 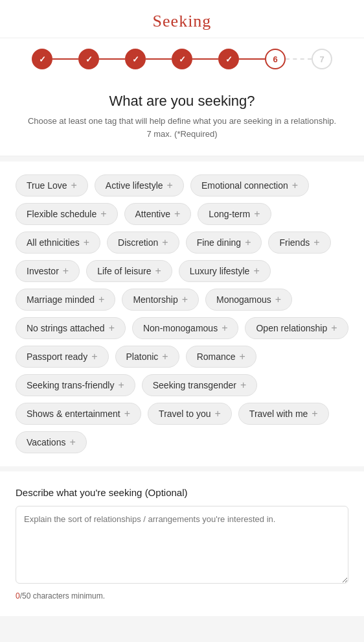 I want to click on tag-shows-entertainment: Shows & entertainment+, so click(x=78, y=414).